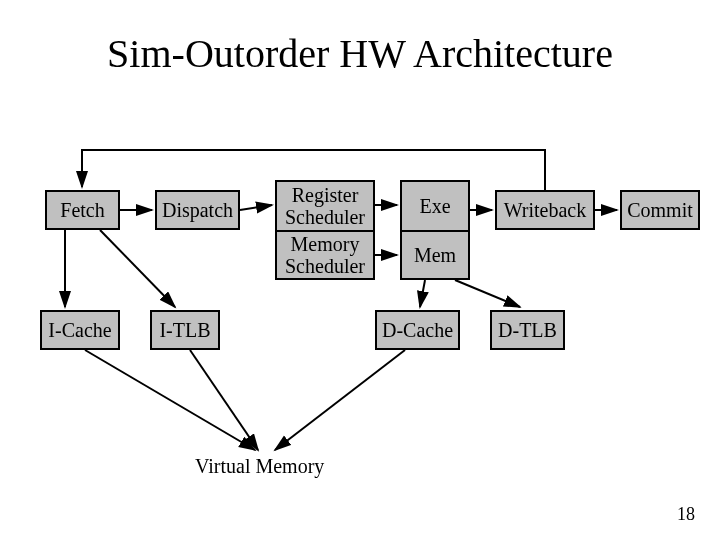 This screenshot has width=720, height=540. What do you see at coordinates (360, 54) in the screenshot?
I see `page-title: Sim-Outorder HW Architecture` at bounding box center [360, 54].